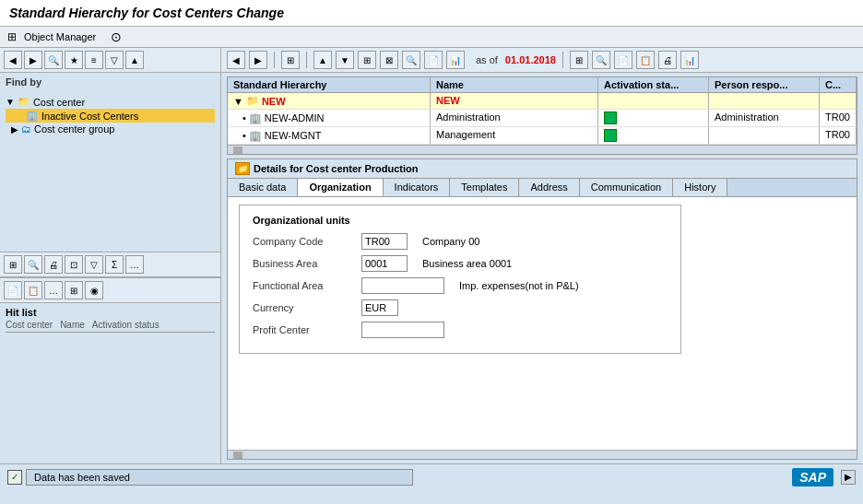  I want to click on left-btn12: ◉, so click(94, 290).